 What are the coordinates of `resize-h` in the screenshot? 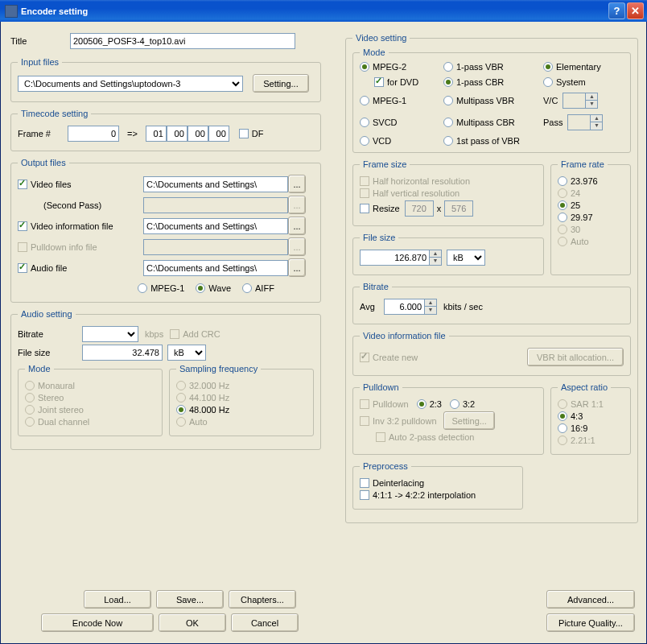 It's located at (459, 208).